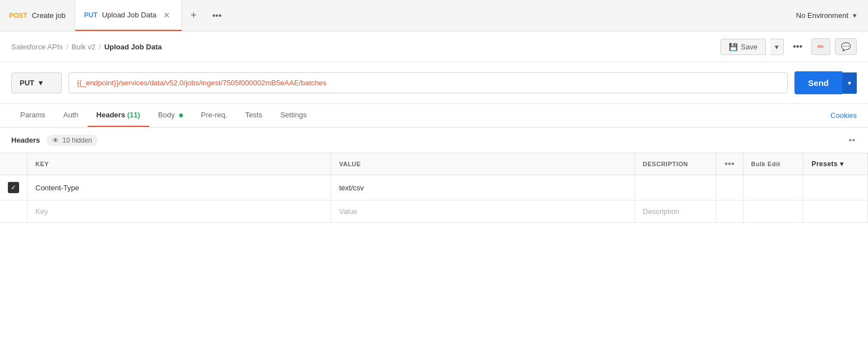 The image size is (868, 356). I want to click on col-value: VALUE, so click(483, 164).